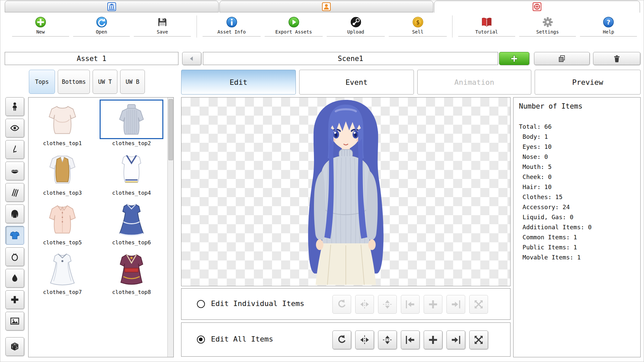 This screenshot has height=362, width=644. What do you see at coordinates (418, 32) in the screenshot?
I see `sell-button-label: Sell` at bounding box center [418, 32].